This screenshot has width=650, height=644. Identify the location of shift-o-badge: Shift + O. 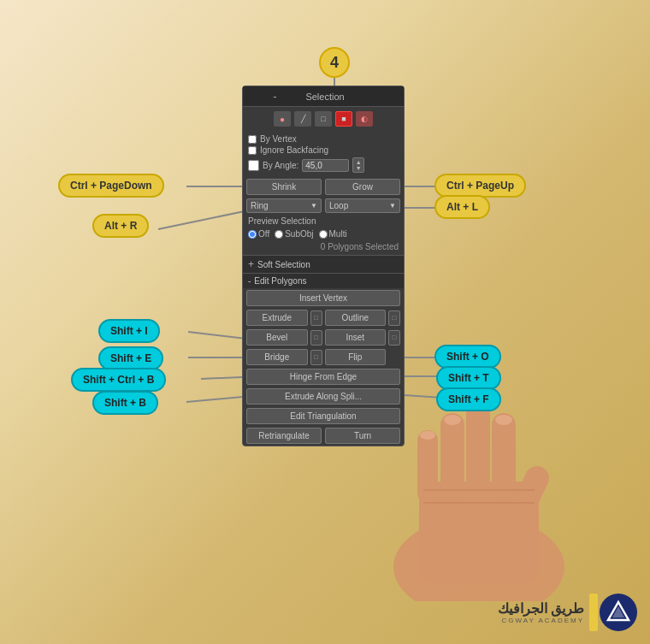
(468, 357).